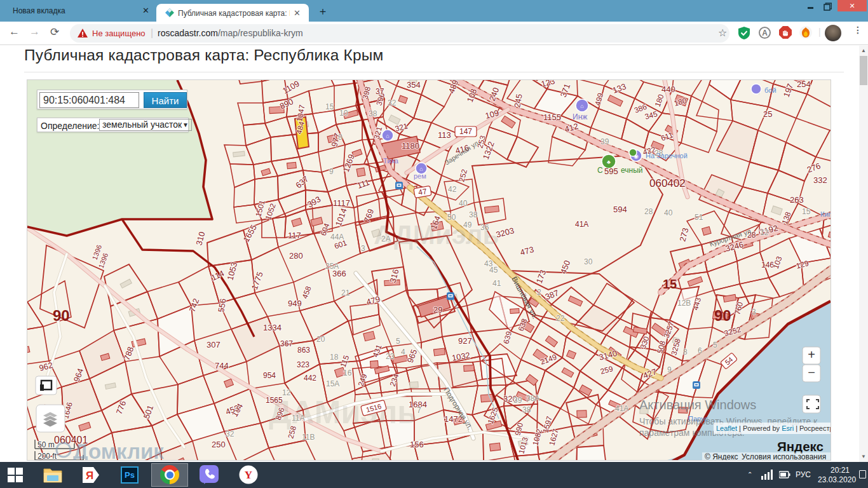 The height and width of the screenshot is (488, 868). I want to click on svg-text: 2А, so click(386, 239).